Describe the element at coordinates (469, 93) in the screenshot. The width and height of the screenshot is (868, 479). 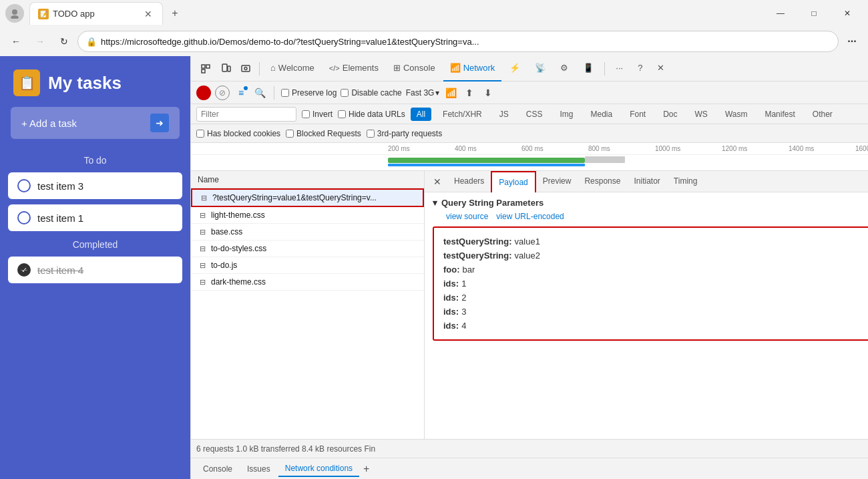
I see `upload-btn: ⬆` at that location.